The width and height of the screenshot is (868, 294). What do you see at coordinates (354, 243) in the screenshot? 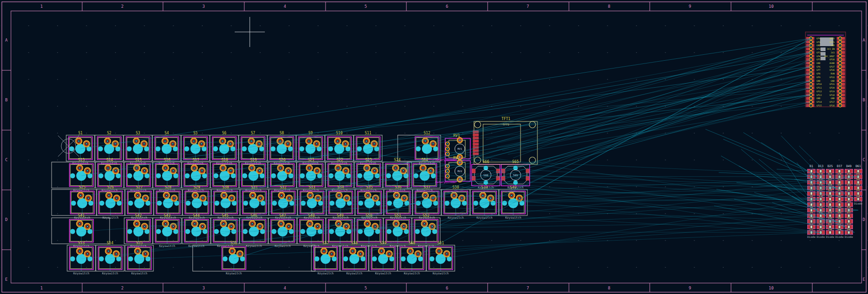
I see `ref-label: S58` at bounding box center [354, 243].